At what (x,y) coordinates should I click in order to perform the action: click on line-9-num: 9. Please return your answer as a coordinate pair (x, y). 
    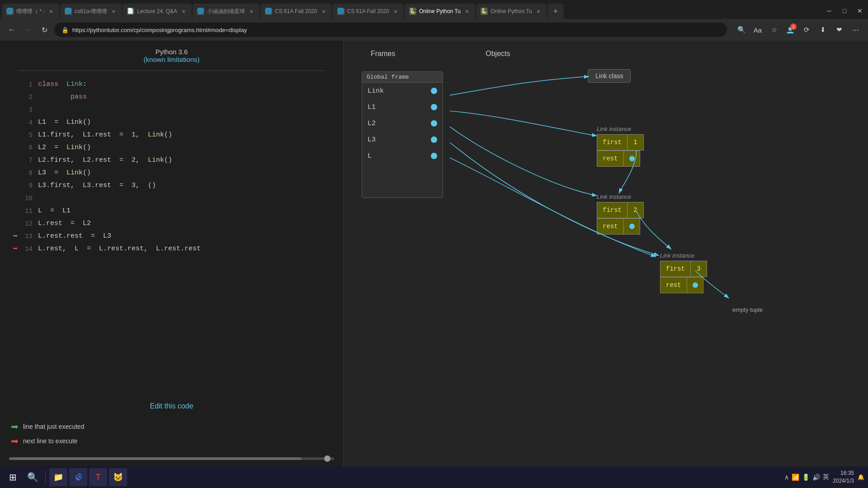
    Looking at the image, I should click on (30, 186).